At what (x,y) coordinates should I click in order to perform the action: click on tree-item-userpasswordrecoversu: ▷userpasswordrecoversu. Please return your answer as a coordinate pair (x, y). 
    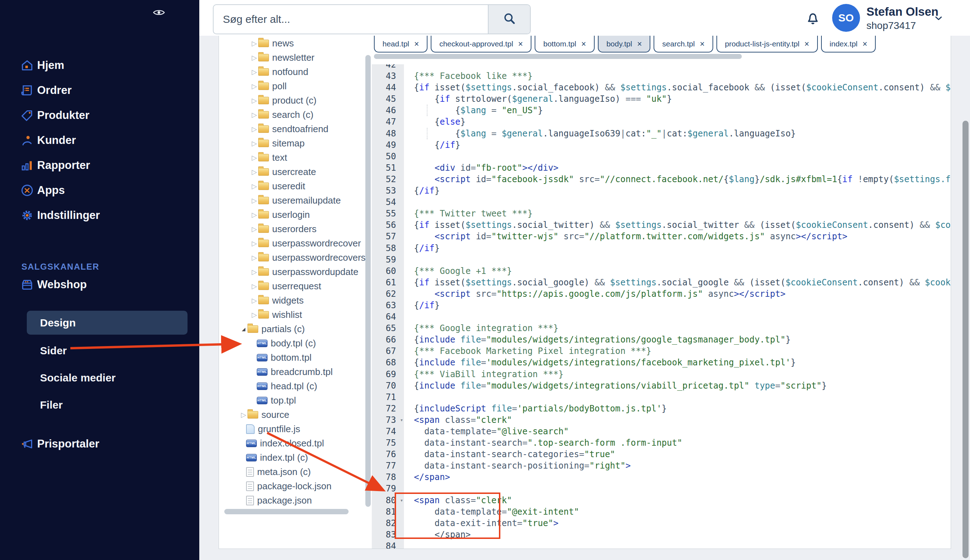
    Looking at the image, I should click on (292, 258).